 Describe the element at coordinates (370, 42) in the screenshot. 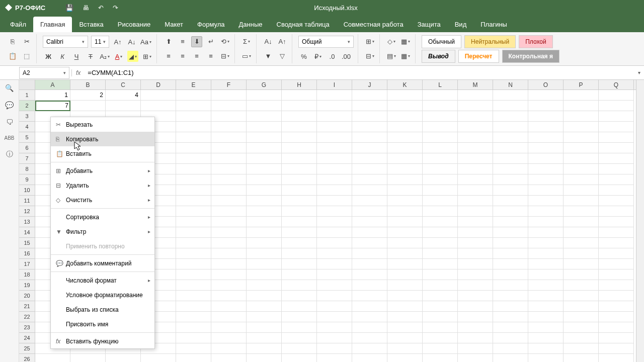

I see `insert-cells-icon: ⊞▾` at that location.